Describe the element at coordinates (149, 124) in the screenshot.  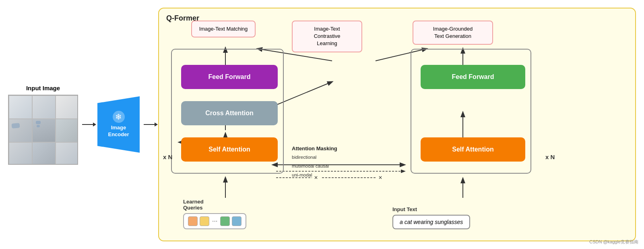
I see `arrow-to-qformer` at that location.